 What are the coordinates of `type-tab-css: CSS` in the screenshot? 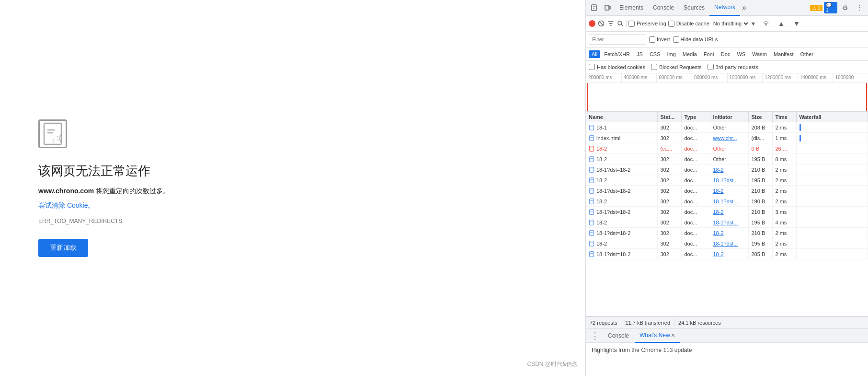 It's located at (655, 54).